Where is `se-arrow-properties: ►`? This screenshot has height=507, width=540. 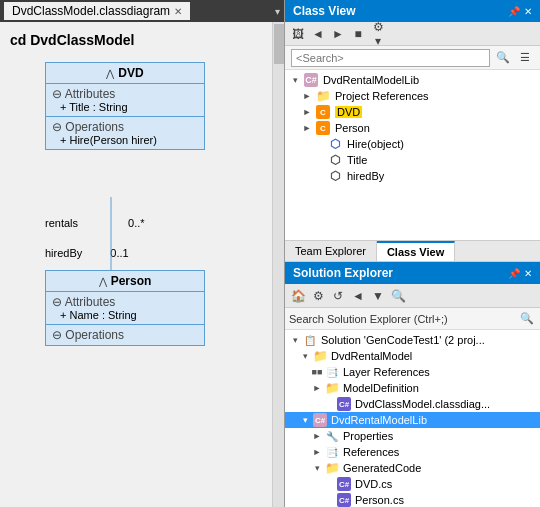
se-arrow-properties: ► is located at coordinates (317, 436).